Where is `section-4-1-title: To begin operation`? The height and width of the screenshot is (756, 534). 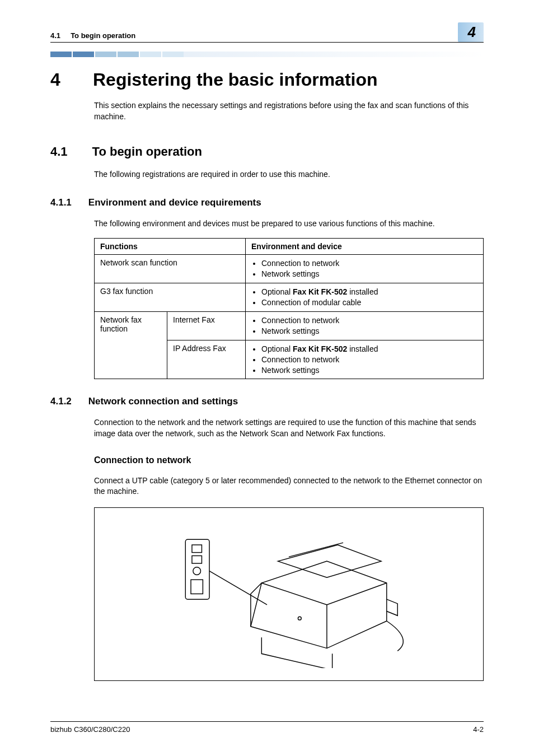 section-4-1-title: To begin operation is located at coordinates (147, 152).